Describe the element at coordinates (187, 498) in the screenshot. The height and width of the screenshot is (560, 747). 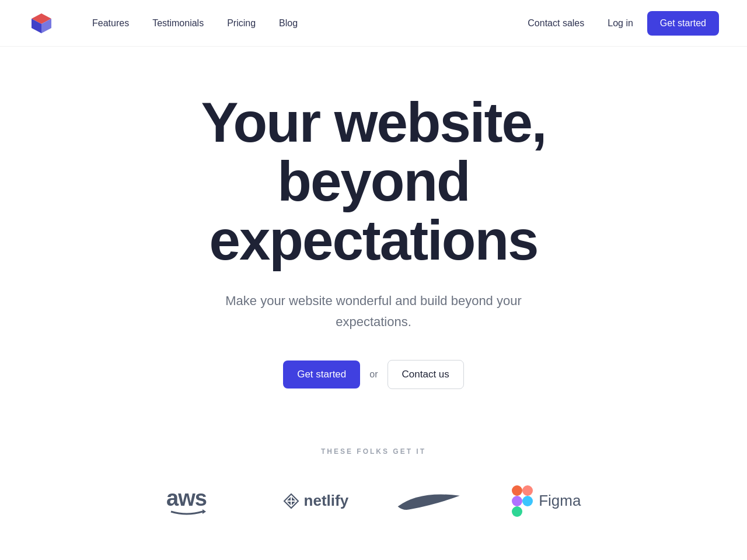
I see `svg-text: aws` at that location.